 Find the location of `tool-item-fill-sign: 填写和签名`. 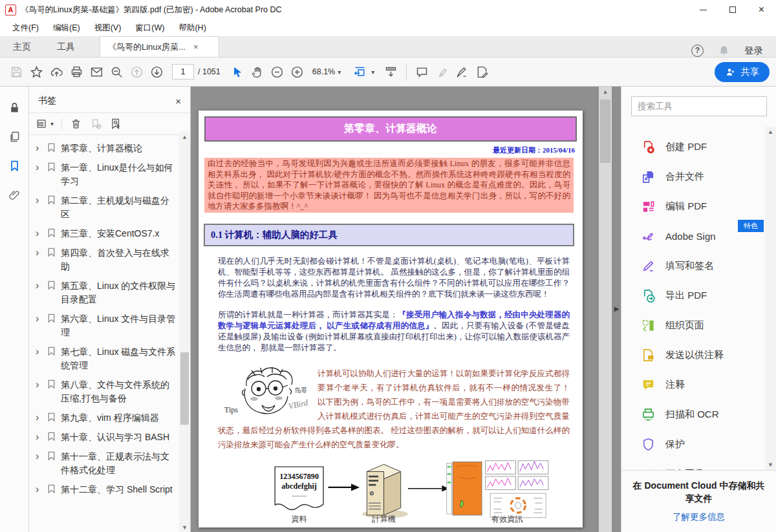

tool-item-fill-sign: 填写和签名 is located at coordinates (703, 266).